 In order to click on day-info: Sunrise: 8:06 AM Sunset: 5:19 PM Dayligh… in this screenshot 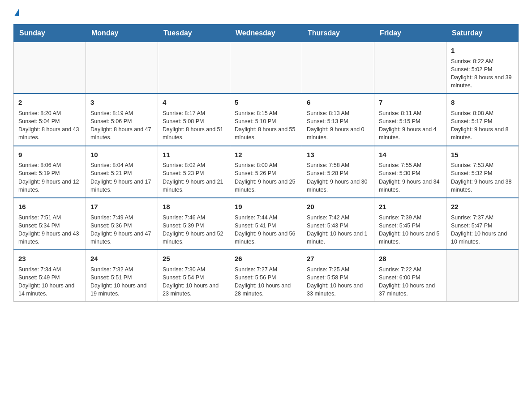, I will do `click(50, 177)`.